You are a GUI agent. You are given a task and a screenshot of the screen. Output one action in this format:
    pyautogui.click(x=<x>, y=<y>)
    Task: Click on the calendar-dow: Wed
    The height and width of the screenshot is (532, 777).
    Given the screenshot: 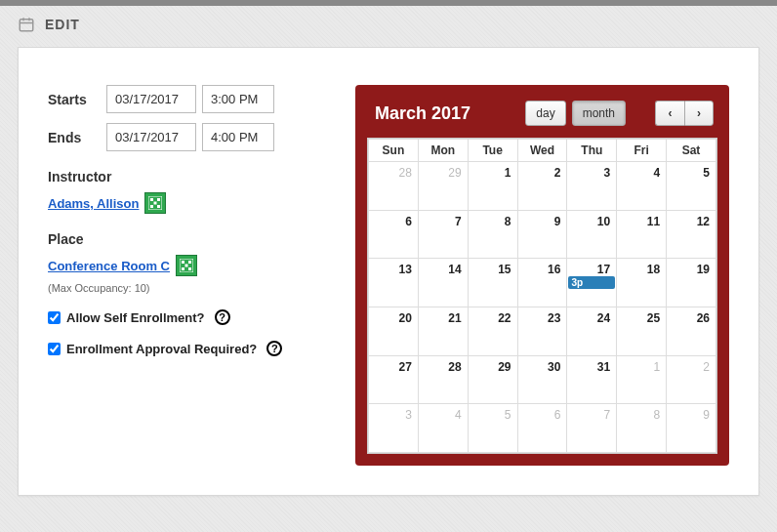 What is the action you would take?
    pyautogui.click(x=543, y=150)
    